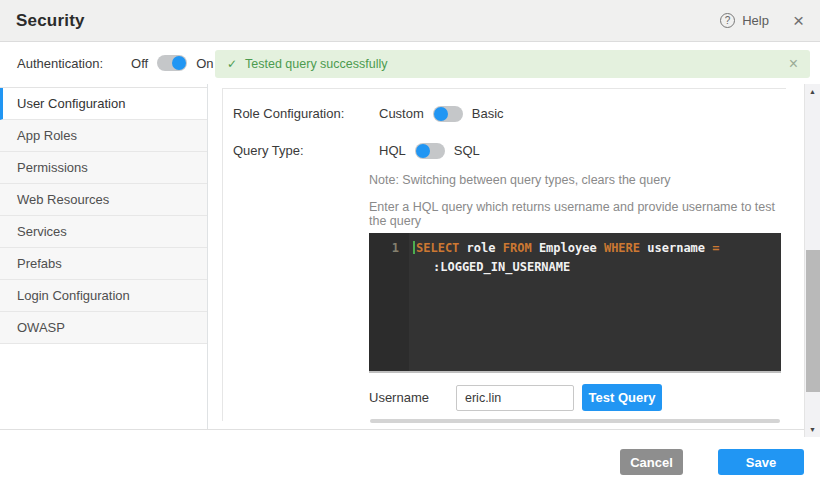  Describe the element at coordinates (288, 114) in the screenshot. I see `role-configuration-label: Role Configuration:` at that location.